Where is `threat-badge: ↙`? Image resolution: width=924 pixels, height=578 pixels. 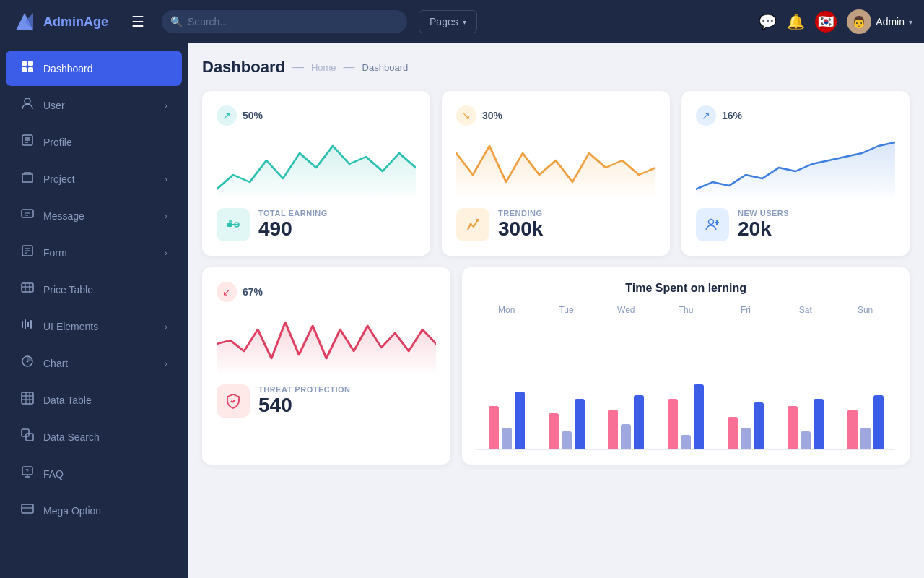 threat-badge: ↙ is located at coordinates (227, 292).